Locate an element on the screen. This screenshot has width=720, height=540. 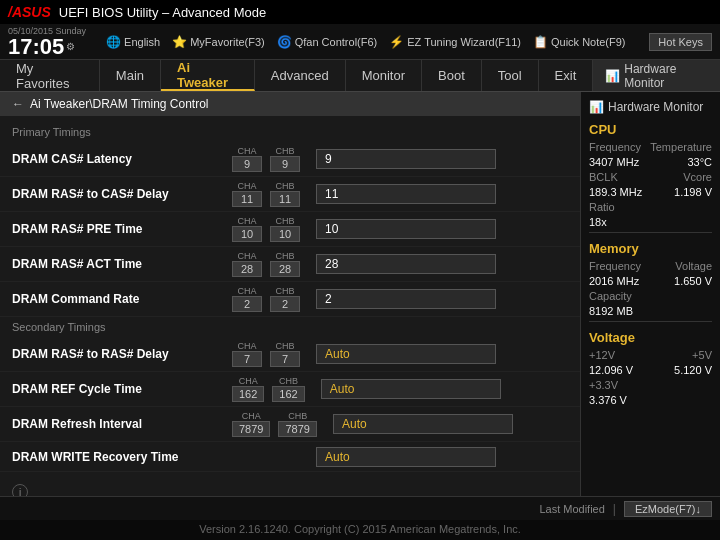
bios-title: UEFI BIOS Utility – Advanced Mode is located at coordinates (162, 12).